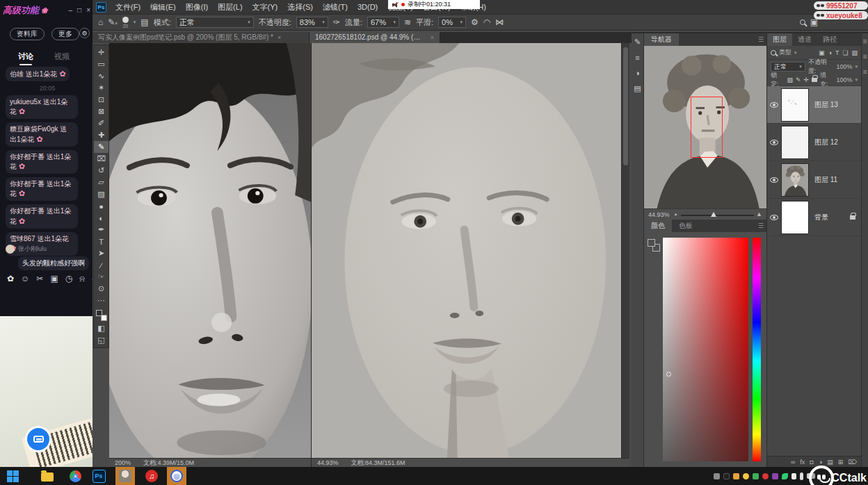 This screenshot has height=485, width=868. What do you see at coordinates (499, 22) in the screenshot?
I see `symmetry-icon: ⋈` at bounding box center [499, 22].